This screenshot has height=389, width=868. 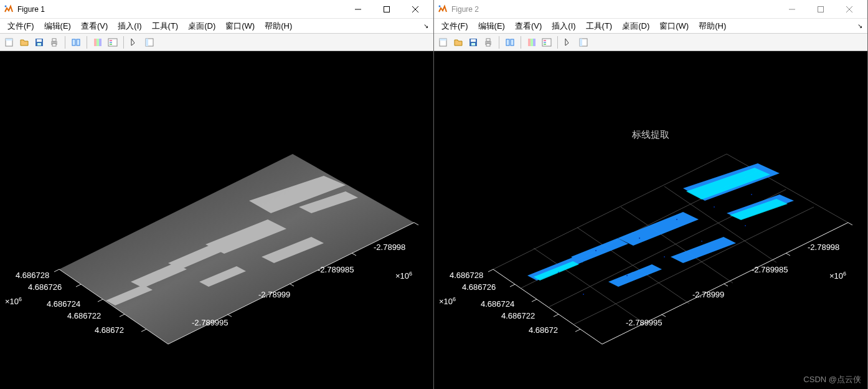 What do you see at coordinates (770, 269) in the screenshot?
I see `x-tick-label: -2.789985` at bounding box center [770, 269].